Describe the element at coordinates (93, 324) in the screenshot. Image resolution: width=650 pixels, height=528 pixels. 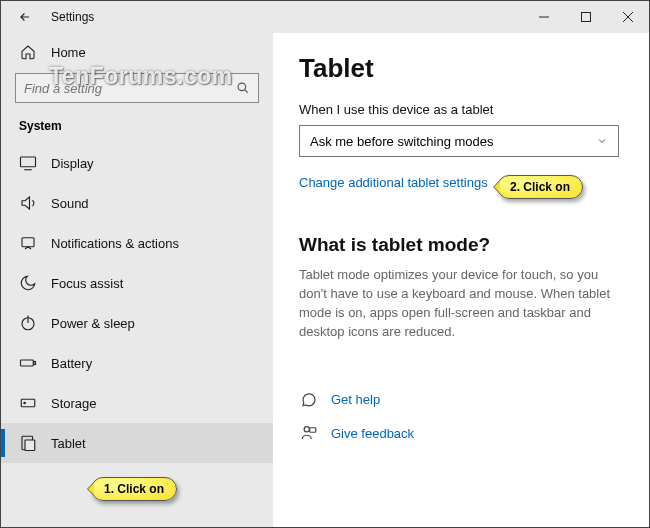
I see `sidebar-item-label: Power & sleep` at that location.